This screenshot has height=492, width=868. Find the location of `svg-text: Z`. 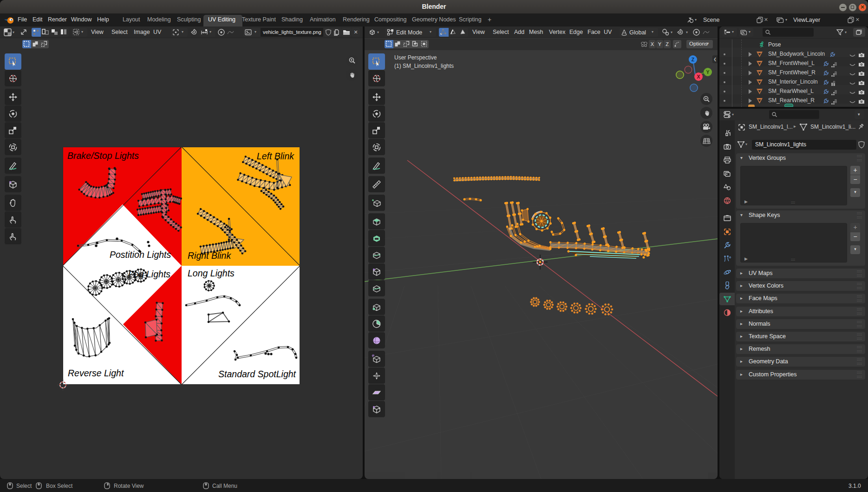

svg-text: Z is located at coordinates (693, 59).